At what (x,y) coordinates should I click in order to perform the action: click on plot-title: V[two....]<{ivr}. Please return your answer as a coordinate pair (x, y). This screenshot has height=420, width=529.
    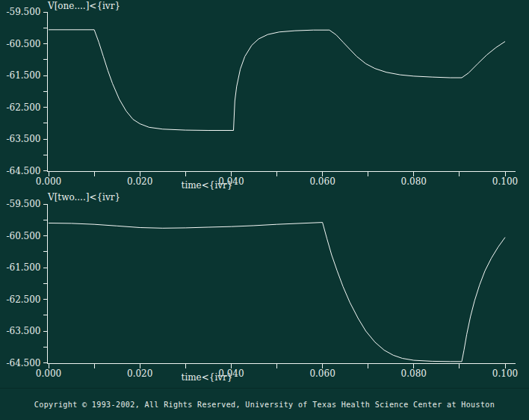
    Looking at the image, I should click on (84, 197).